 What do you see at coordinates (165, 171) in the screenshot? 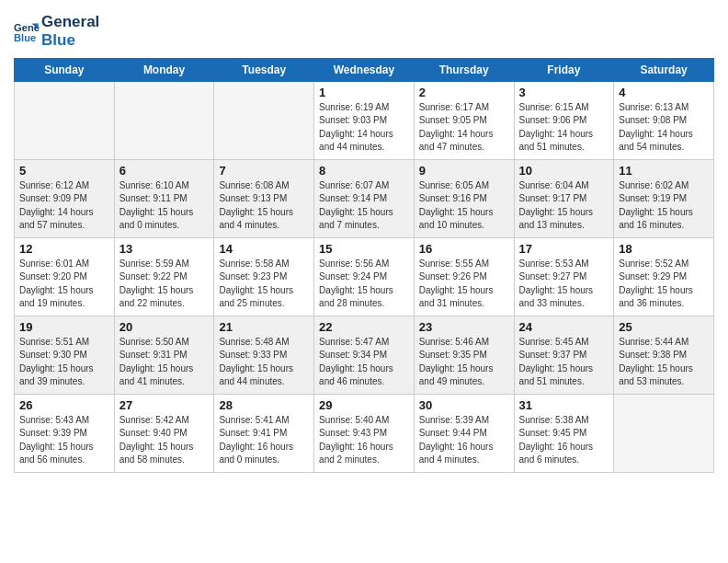
I see `day-number: 6` at bounding box center [165, 171].